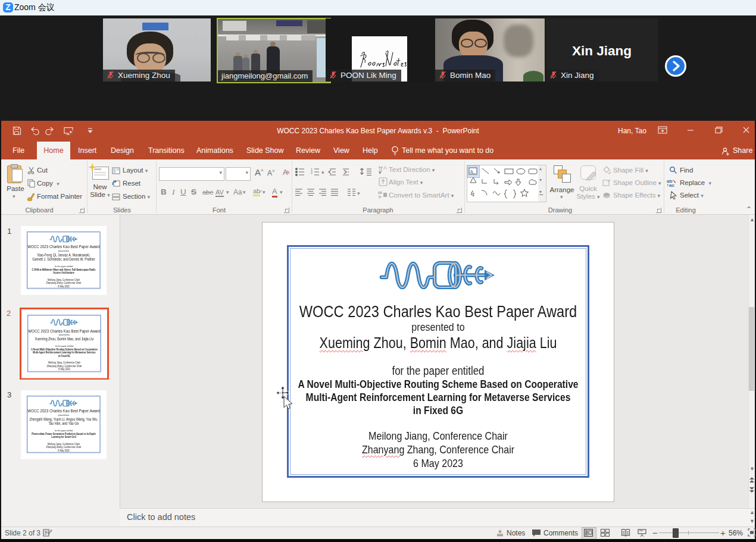 The height and width of the screenshot is (542, 756). What do you see at coordinates (312, 173) in the screenshot?
I see `svg-text: 2` at bounding box center [312, 173].